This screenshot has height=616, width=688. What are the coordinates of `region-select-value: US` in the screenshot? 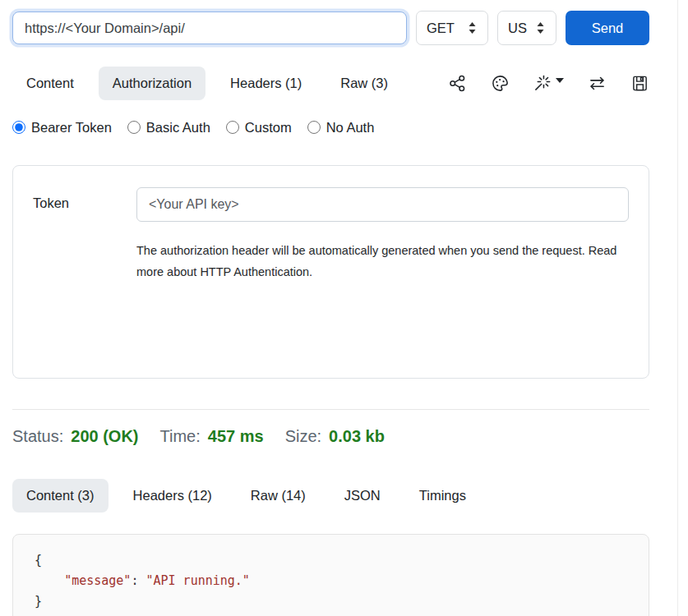 It's located at (518, 28).